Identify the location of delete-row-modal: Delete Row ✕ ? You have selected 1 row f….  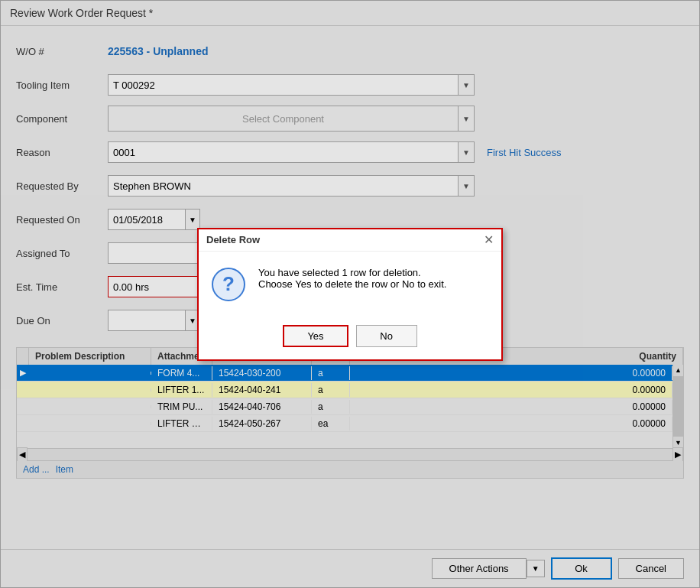
(350, 294).